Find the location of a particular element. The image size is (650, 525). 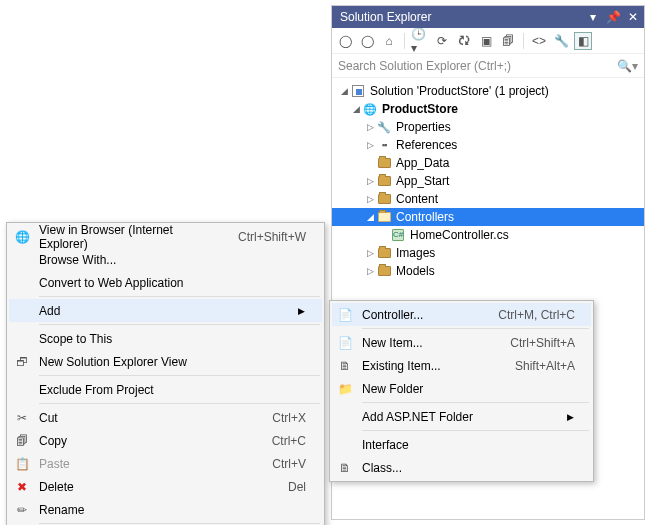

back-icon: ◯ is located at coordinates (345, 41).